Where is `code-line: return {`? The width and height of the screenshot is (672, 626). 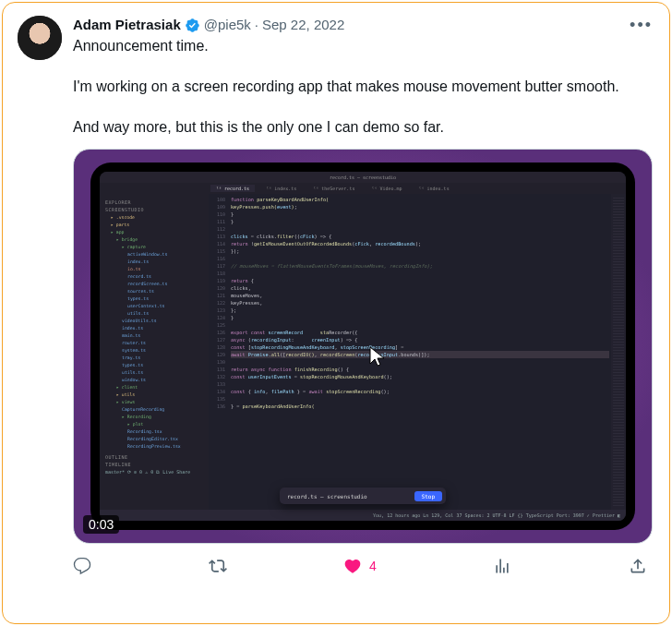 code-line: return { is located at coordinates (420, 281).